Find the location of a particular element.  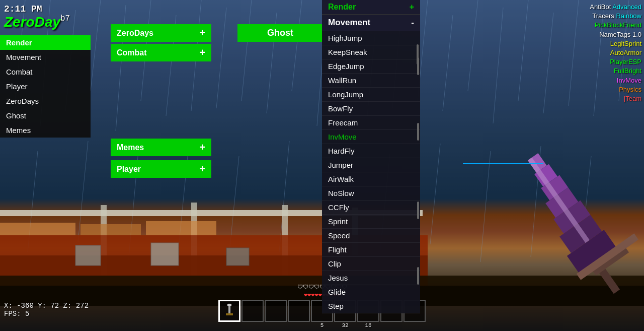

lower-green-buttons: Memes + Player + is located at coordinates (161, 159).